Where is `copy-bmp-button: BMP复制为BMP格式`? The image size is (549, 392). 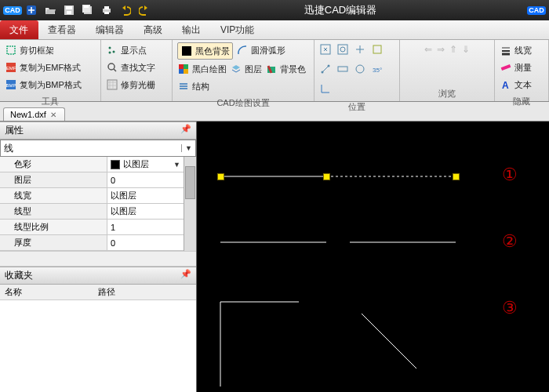
copy-bmp-button: BMP复制为BMP格式 is located at coordinates (43, 85).